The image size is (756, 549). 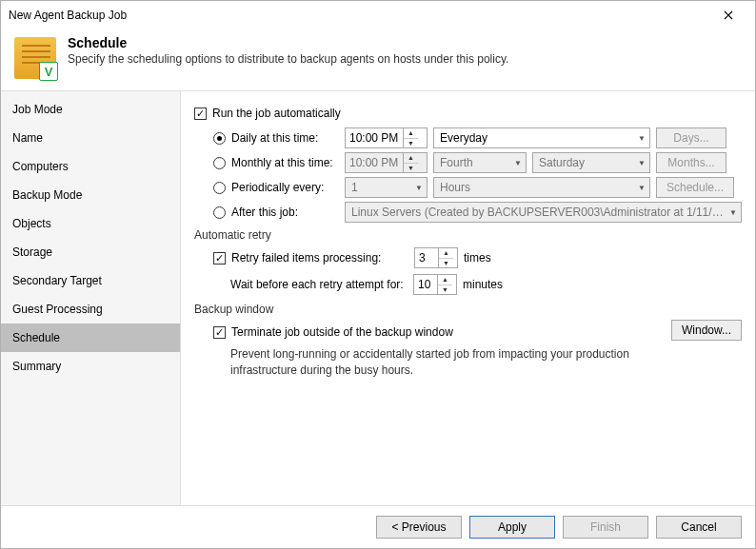 What do you see at coordinates (445, 284) in the screenshot?
I see `retry-wait-spin: ▲▼` at bounding box center [445, 284].